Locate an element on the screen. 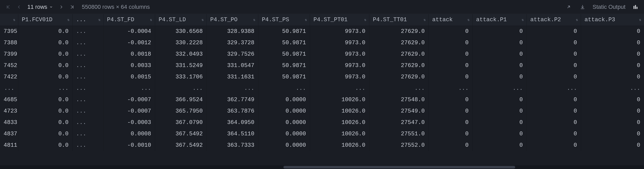 The height and width of the screenshot is (169, 644). column-header: attack.P2⇅ is located at coordinates (554, 20).